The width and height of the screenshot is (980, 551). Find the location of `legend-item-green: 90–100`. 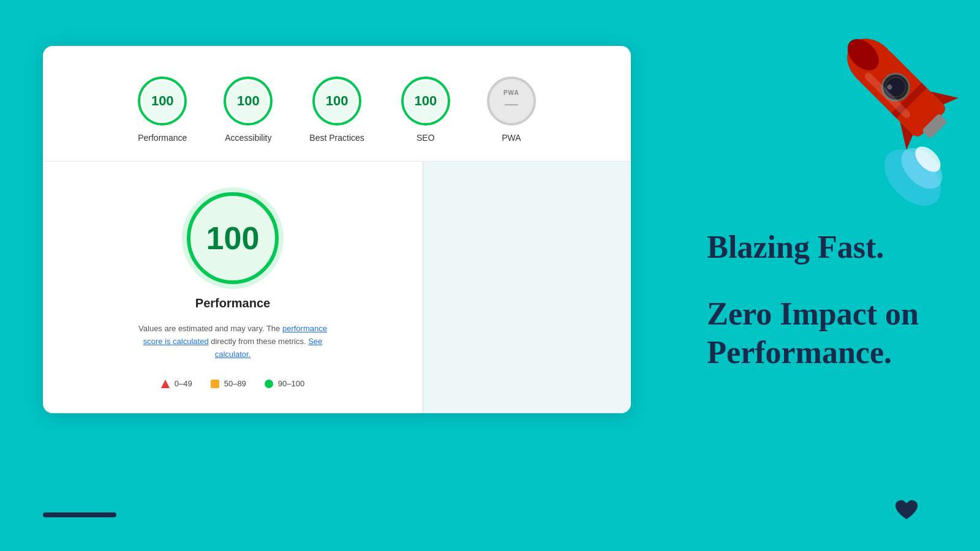

legend-item-green: 90–100 is located at coordinates (284, 383).